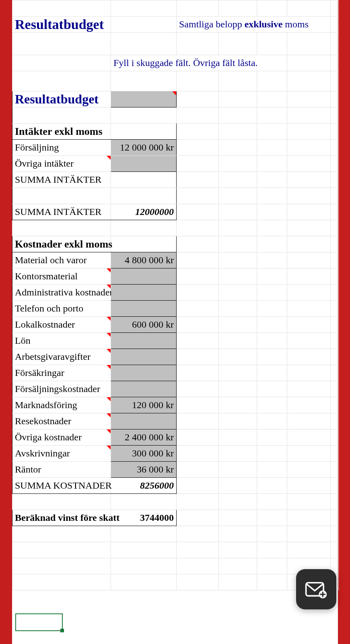 The image size is (350, 644). Describe the element at coordinates (39, 622) in the screenshot. I see `active-cell-outline` at that location.